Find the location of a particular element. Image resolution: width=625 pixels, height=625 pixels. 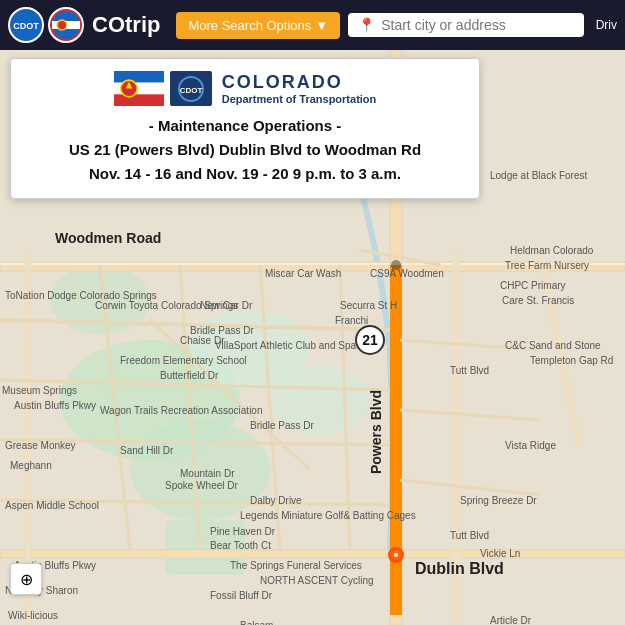

drive-button: Driv is located at coordinates (606, 25).